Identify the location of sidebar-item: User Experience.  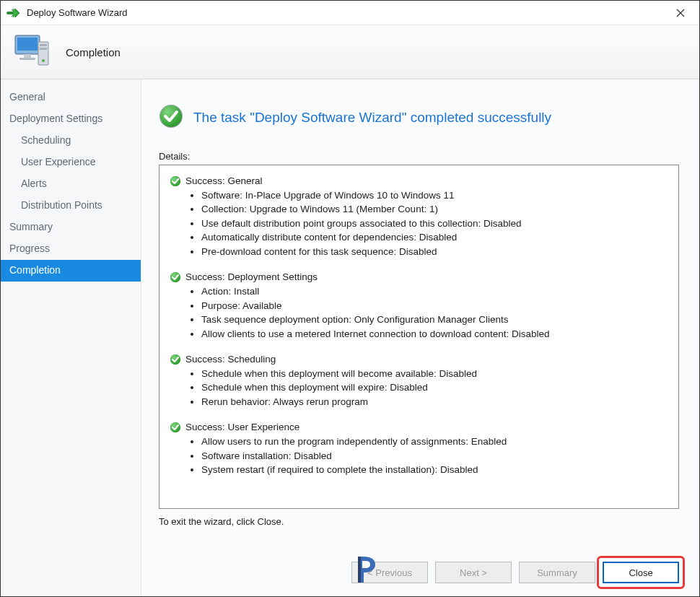
(71, 162).